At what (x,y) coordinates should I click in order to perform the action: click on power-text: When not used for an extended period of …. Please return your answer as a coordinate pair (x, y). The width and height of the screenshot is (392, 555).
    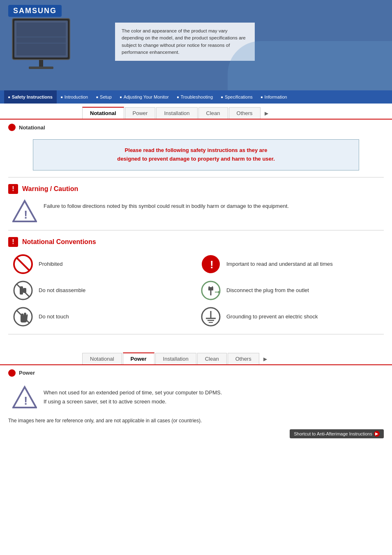
    Looking at the image, I should click on (133, 396).